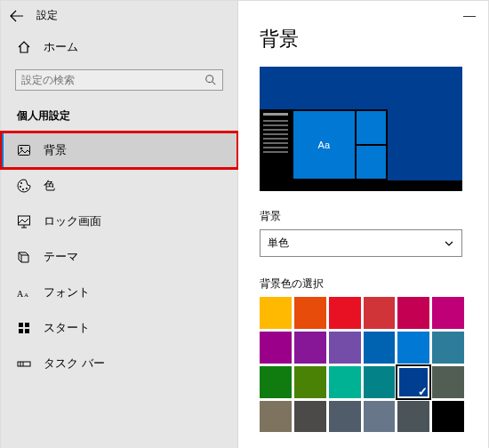 The width and height of the screenshot is (489, 448). Describe the element at coordinates (278, 244) in the screenshot. I see `background-dropdown-value: 単色` at that location.